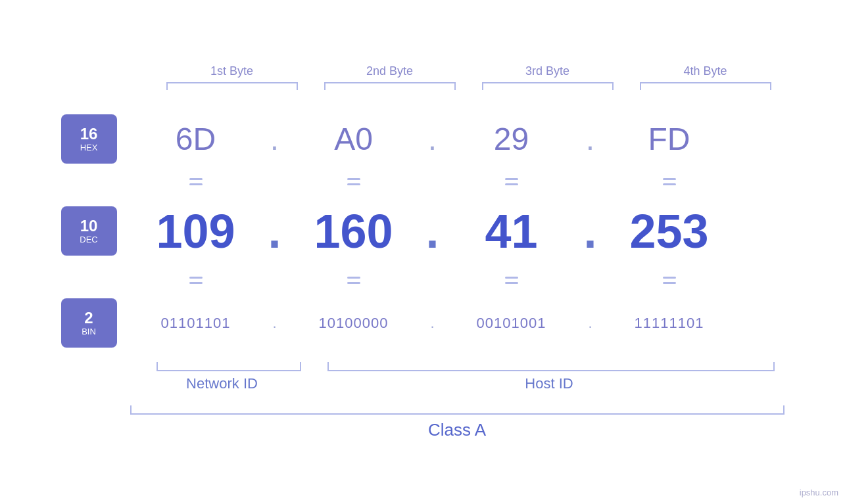  Describe the element at coordinates (423, 323) in the screenshot. I see `bin-row: 2 BIN 01101101 . 10100000 . 00101001 . 1…` at that location.